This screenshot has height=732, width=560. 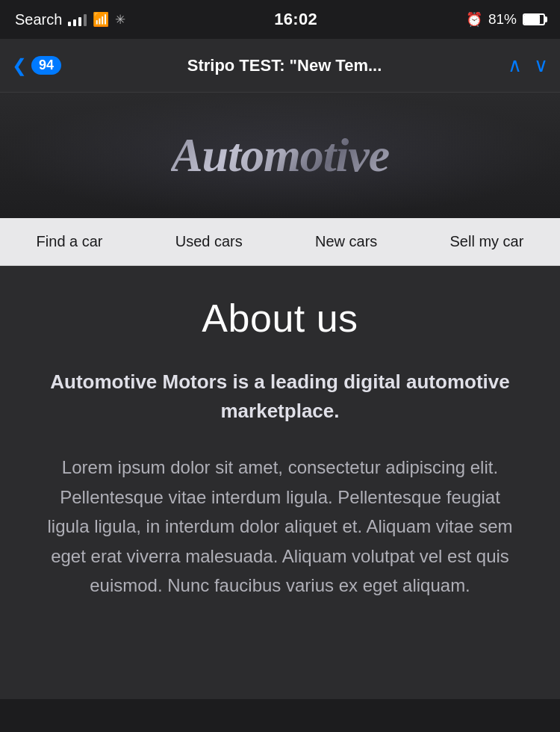 I want to click on status-bar: Search 📶 ✳ 16:02 ⏰ 81%, so click(x=280, y=19).